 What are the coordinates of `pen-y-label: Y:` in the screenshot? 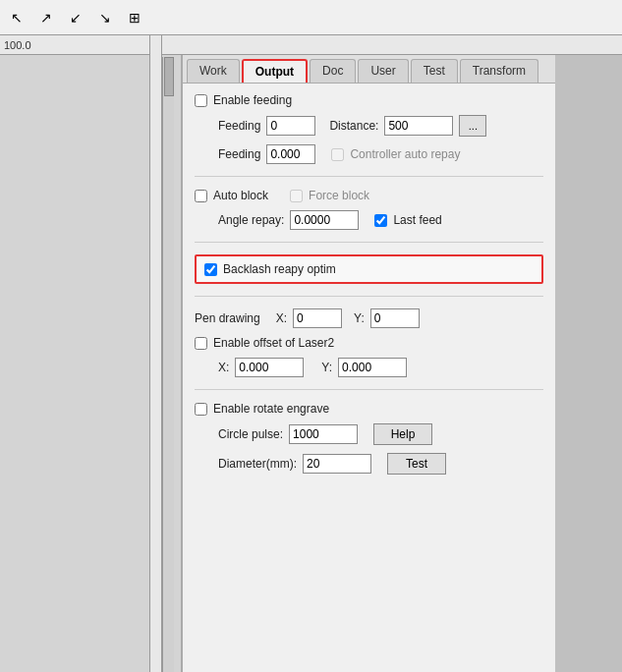 It's located at (360, 318).